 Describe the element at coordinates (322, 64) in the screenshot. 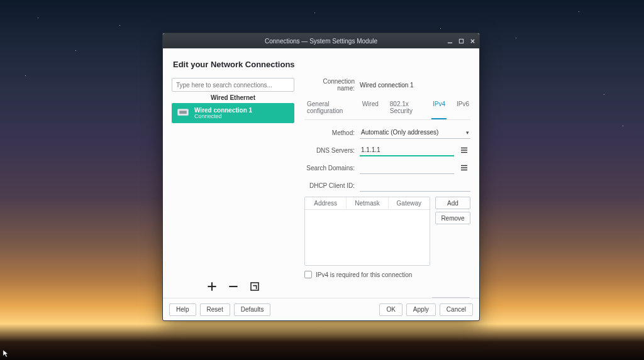

I see `page-heading: Edit your Network Connections` at that location.